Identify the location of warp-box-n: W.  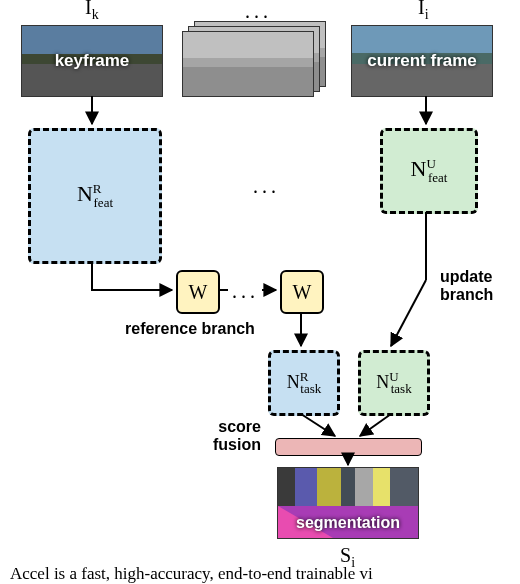
(302, 292).